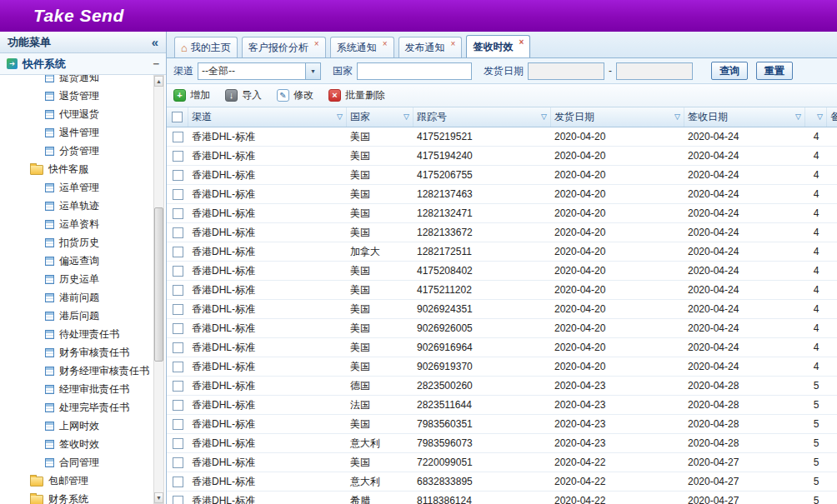 The width and height of the screenshot is (837, 504). What do you see at coordinates (77, 371) in the screenshot?
I see `tree-item: 财务经理审核责任书` at bounding box center [77, 371].